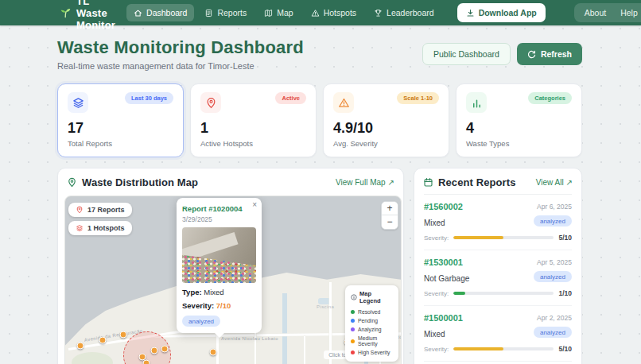 The width and height of the screenshot is (641, 364). I want to click on stat-card-waste-types: Categories 4 Waste Types, so click(519, 121).